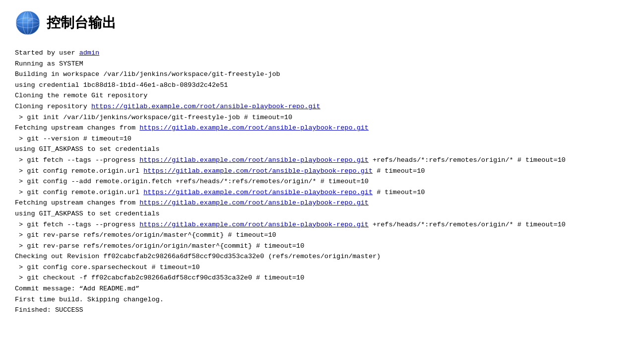  What do you see at coordinates (322, 235) in the screenshot?
I see `console-line: > git rev-parse refs/remotes/origin/mast…` at bounding box center [322, 235].